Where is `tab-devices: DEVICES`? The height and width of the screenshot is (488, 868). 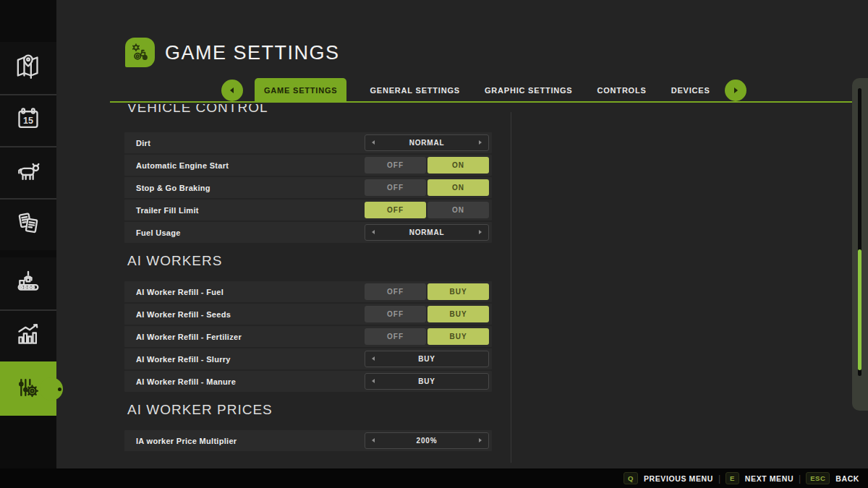 tab-devices: DEVICES is located at coordinates (691, 90).